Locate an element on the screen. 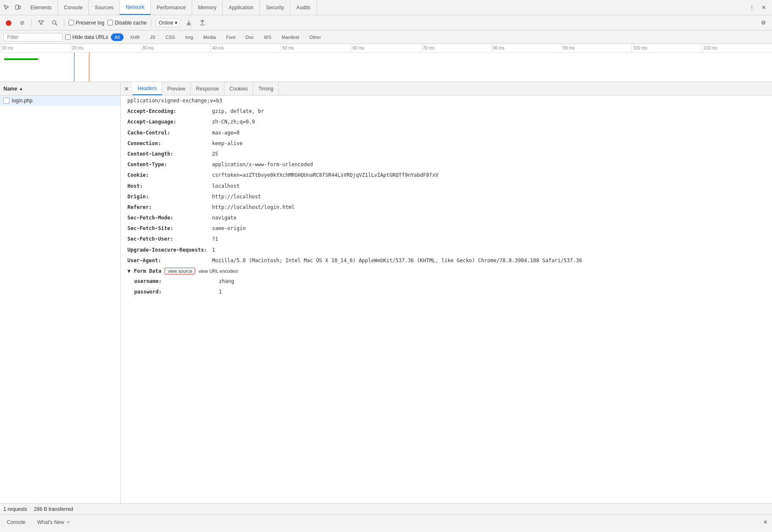 Image resolution: width=772 pixels, height=532 pixels. disable-cache-label: Disable cache is located at coordinates (127, 23).